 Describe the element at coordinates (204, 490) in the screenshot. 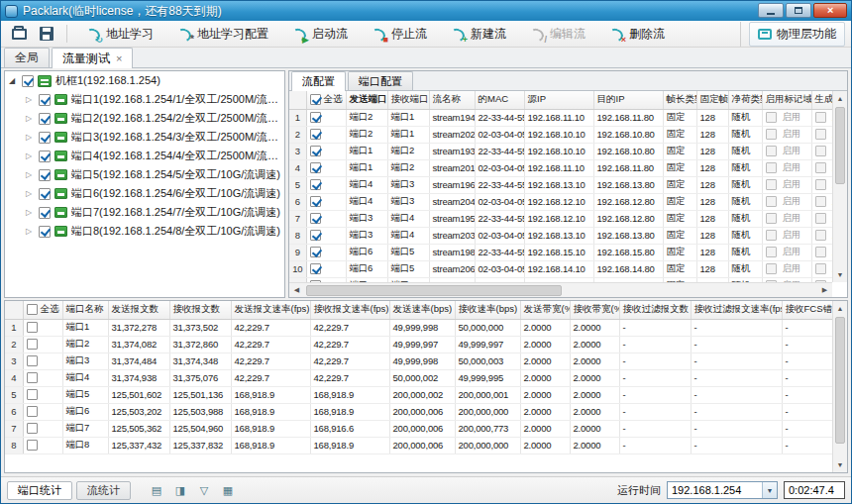

I see `filter-icon: ▽` at that location.